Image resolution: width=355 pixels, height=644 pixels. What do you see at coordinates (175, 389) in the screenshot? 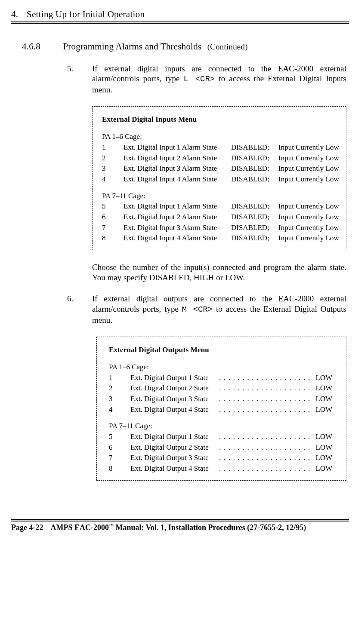
I see `row-label: Ext. Digital Output 2 State` at bounding box center [175, 389].